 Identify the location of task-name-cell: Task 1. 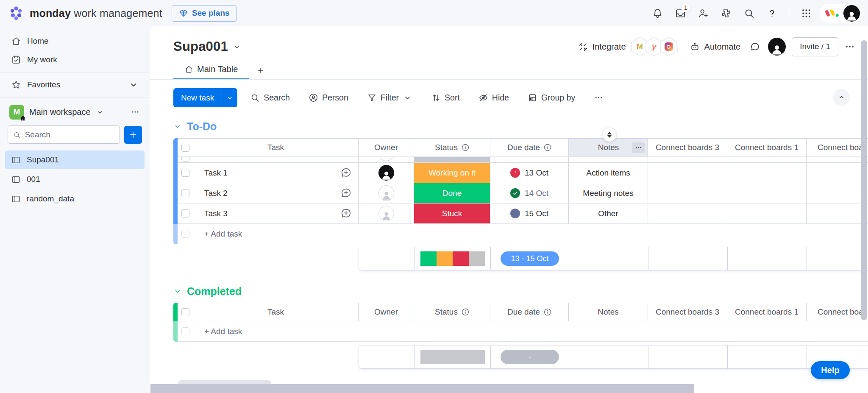
(276, 173).